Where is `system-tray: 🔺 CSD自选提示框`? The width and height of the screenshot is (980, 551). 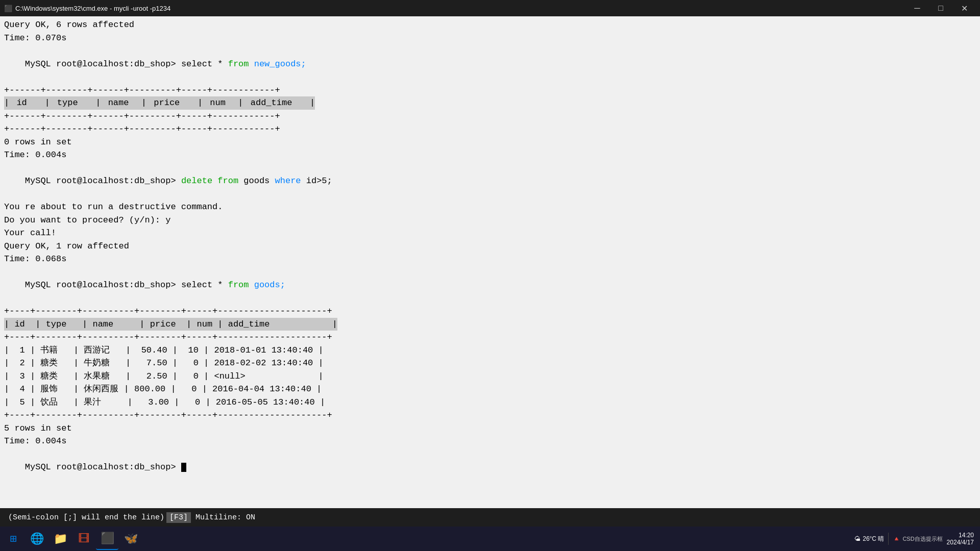 system-tray: 🔺 CSD自选提示框 is located at coordinates (918, 539).